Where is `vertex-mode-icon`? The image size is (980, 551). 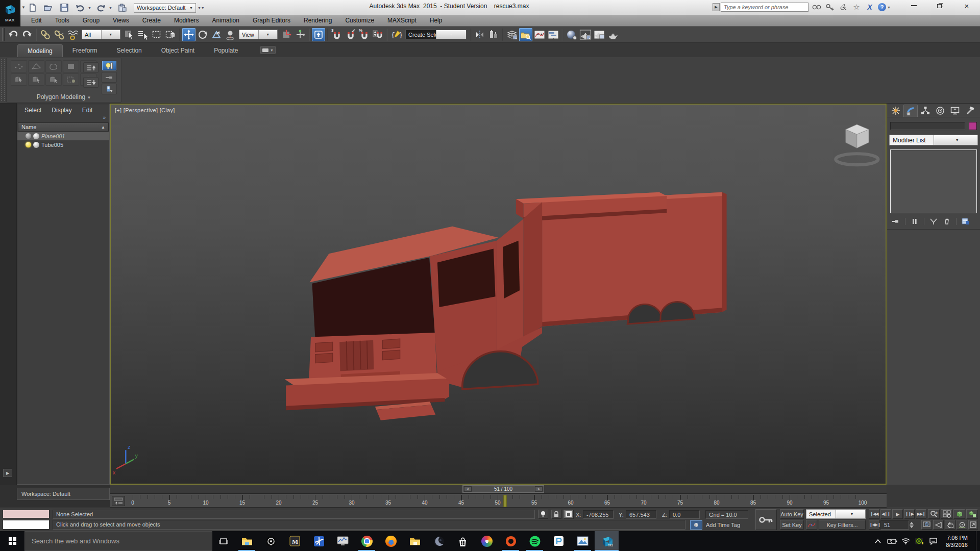
vertex-mode-icon is located at coordinates (19, 66).